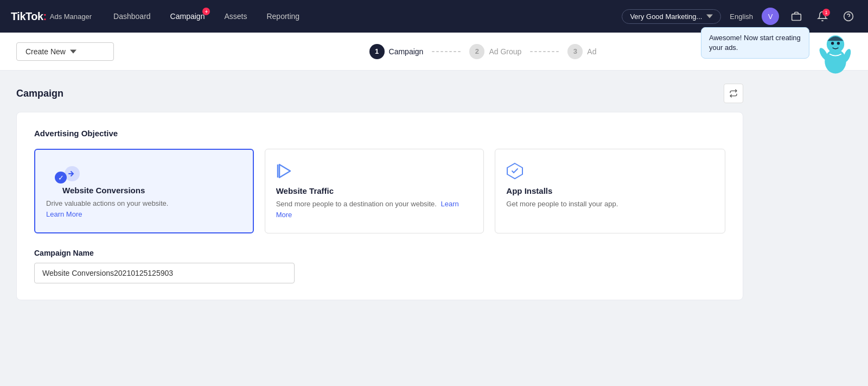  Describe the element at coordinates (770, 16) in the screenshot. I see `avatar: V` at that location.